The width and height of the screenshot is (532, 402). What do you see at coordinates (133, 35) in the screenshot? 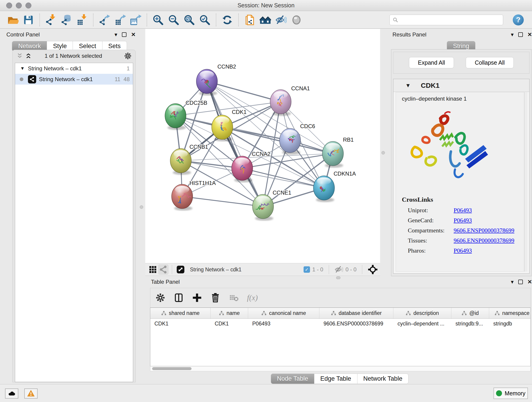
I see `control-panel-close-icon: ✕` at bounding box center [133, 35].